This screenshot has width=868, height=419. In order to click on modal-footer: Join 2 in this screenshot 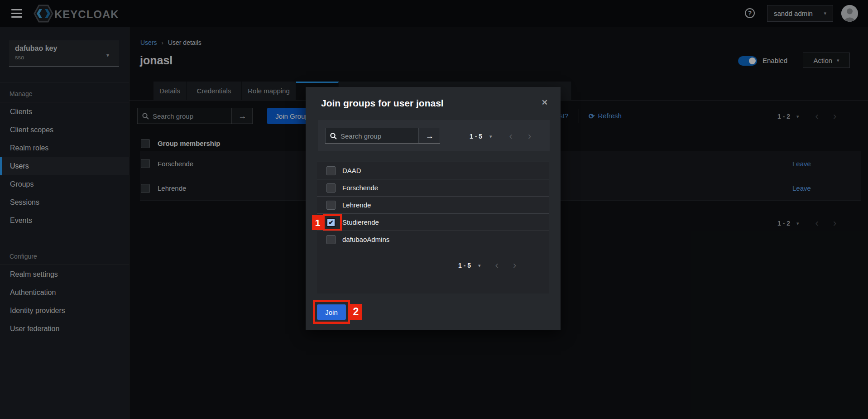, I will do `click(331, 312)`.